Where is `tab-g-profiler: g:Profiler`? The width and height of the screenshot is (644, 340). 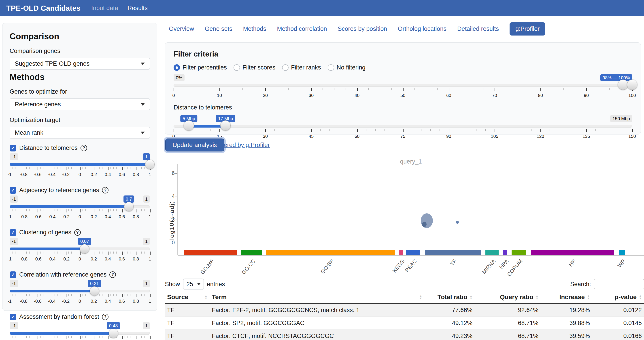 tab-g-profiler: g:Profiler is located at coordinates (528, 29).